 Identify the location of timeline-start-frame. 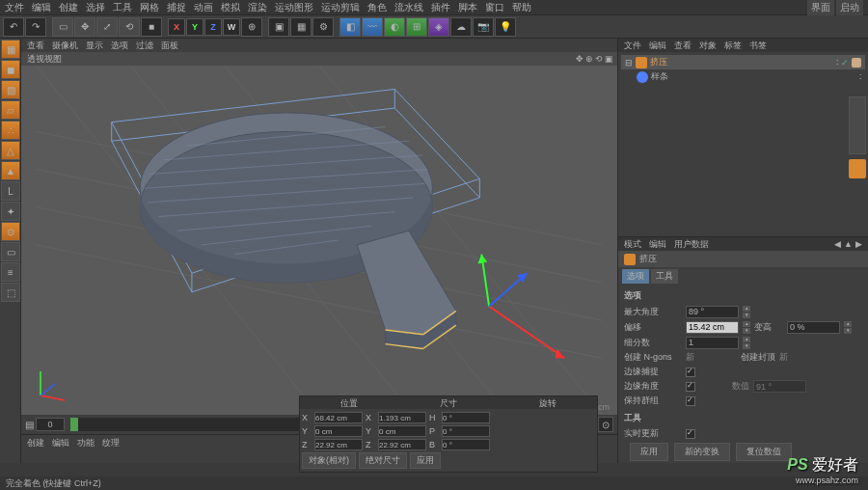
(50, 424).